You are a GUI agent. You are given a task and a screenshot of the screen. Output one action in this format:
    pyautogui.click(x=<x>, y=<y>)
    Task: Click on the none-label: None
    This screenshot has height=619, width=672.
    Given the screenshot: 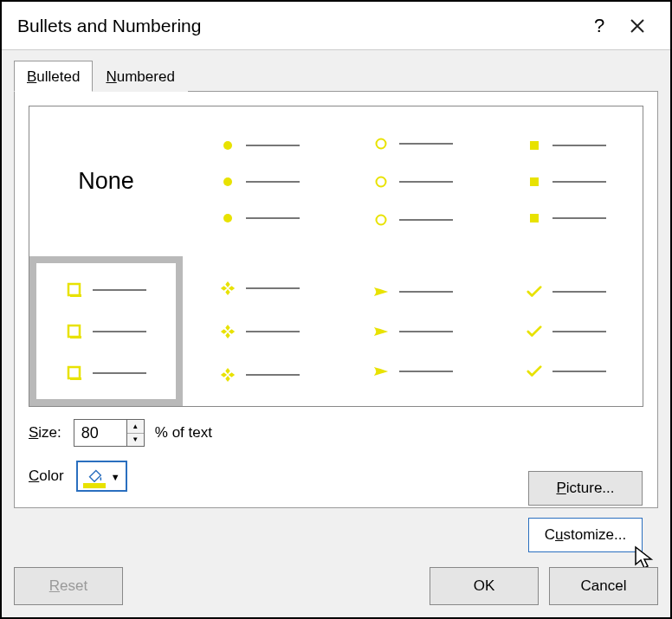 What is the action you would take?
    pyautogui.click(x=106, y=182)
    